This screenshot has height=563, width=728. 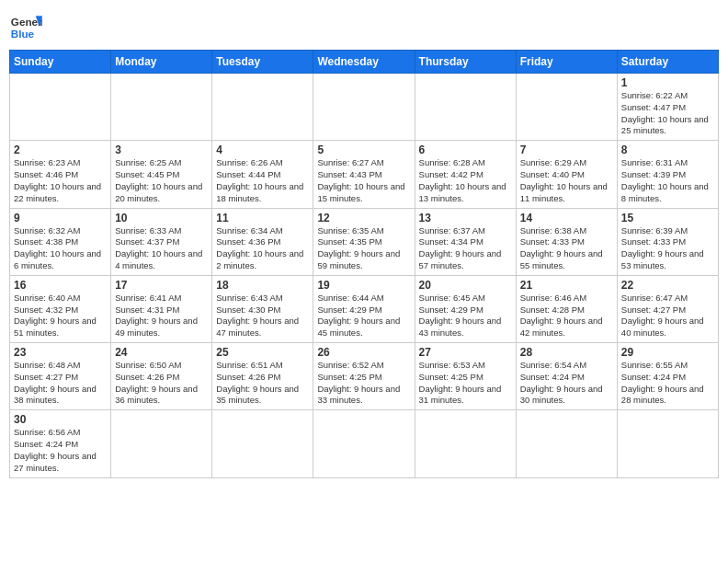 What do you see at coordinates (465, 150) in the screenshot?
I see `day-number: 6` at bounding box center [465, 150].